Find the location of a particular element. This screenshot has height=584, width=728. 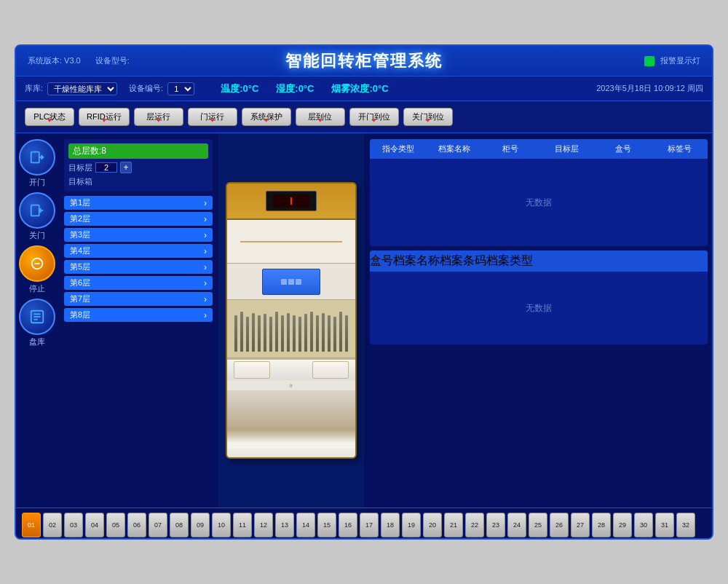

device-id-select: 干燥性能库库 is located at coordinates (82, 89).